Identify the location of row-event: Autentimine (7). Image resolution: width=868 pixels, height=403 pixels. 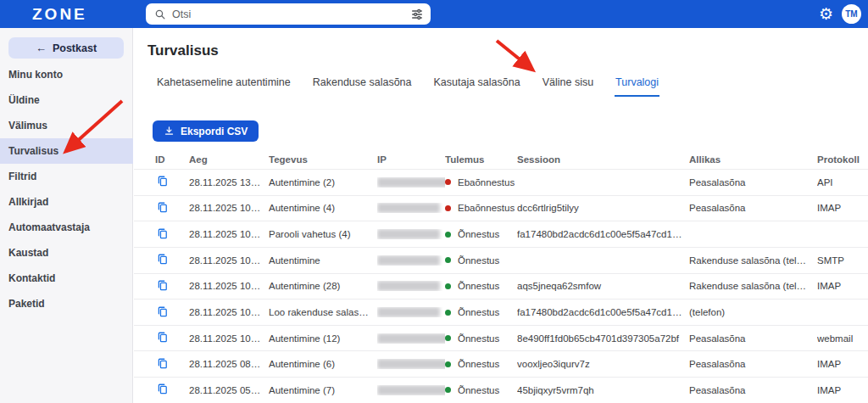
(323, 390).